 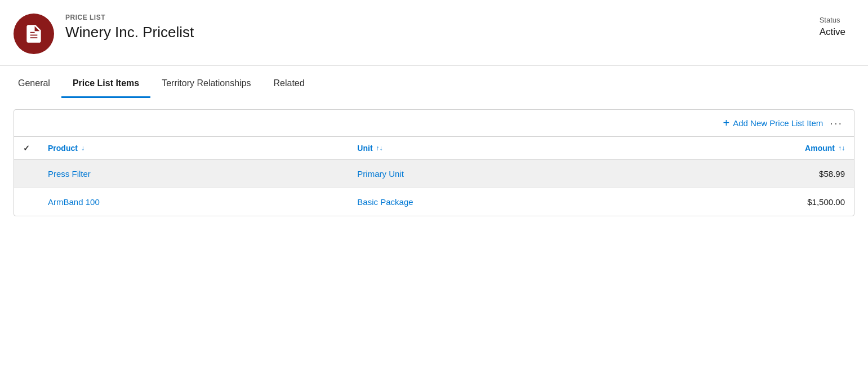 I want to click on row-product-2: ArmBand 100, so click(x=194, y=202).